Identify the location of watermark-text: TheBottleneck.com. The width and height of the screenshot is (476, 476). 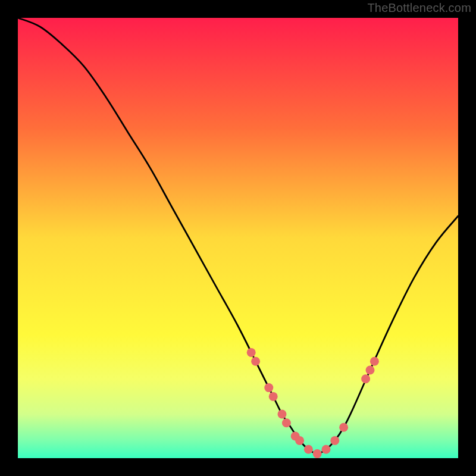
(419, 8).